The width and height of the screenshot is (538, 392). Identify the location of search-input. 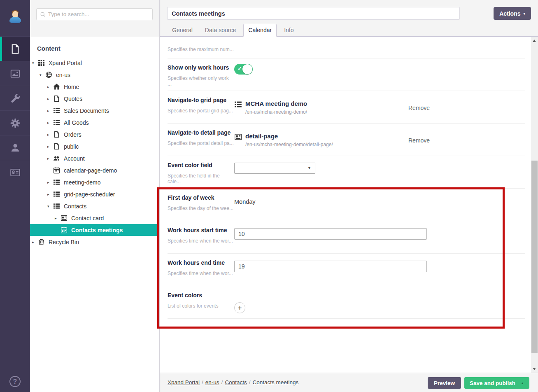
(100, 14).